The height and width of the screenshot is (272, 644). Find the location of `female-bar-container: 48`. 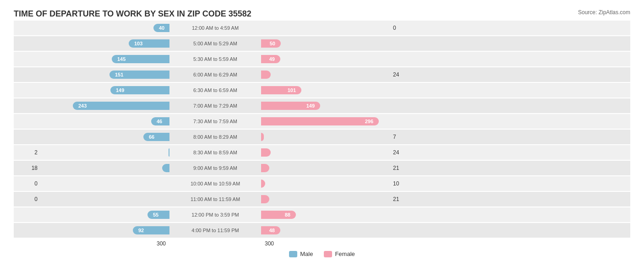

female-bar-container: 48 is located at coordinates (325, 230).